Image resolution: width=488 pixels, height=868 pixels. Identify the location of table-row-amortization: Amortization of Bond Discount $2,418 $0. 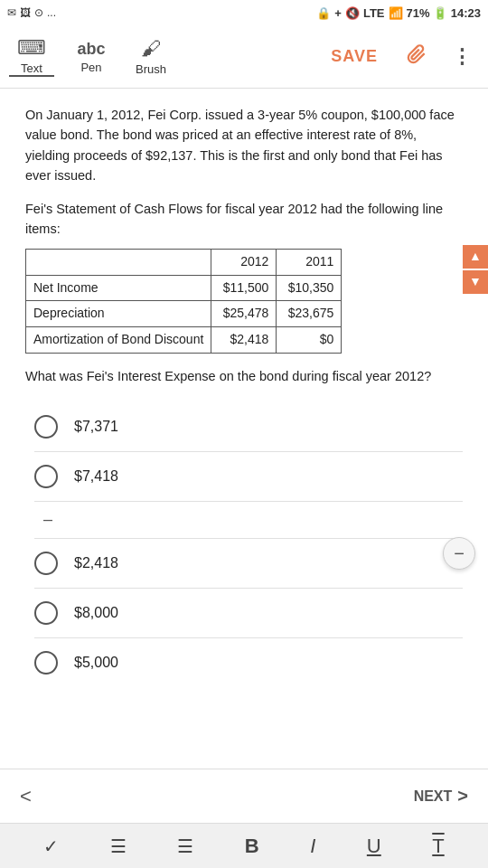
(184, 340).